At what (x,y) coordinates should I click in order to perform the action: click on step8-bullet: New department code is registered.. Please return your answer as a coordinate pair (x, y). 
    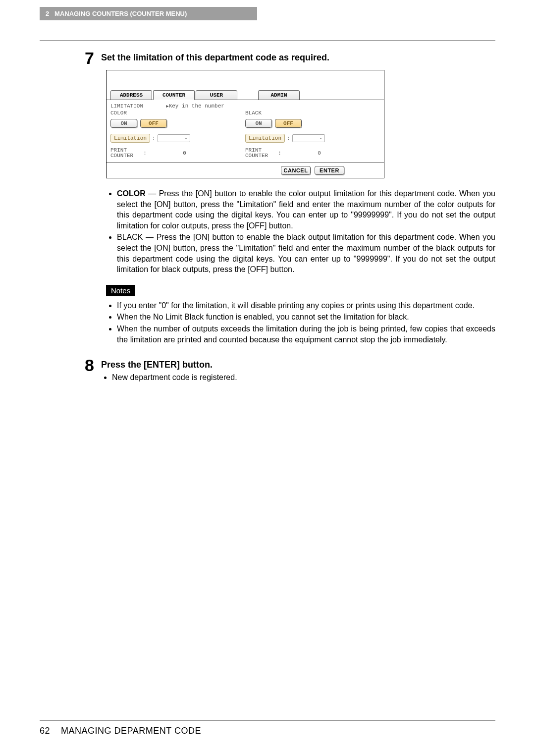
    Looking at the image, I should click on (304, 378).